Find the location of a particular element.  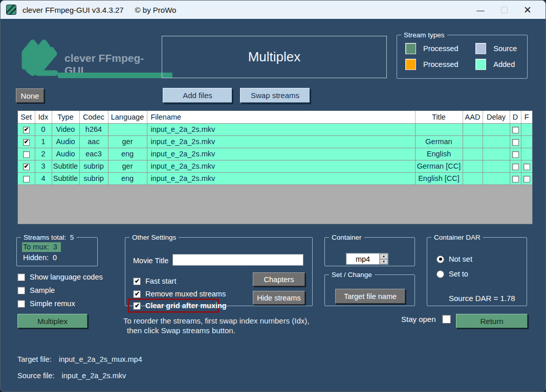

table-row: 2Audioeac3enginput_e_2a_2s.mkvEnglish is located at coordinates (275, 154).